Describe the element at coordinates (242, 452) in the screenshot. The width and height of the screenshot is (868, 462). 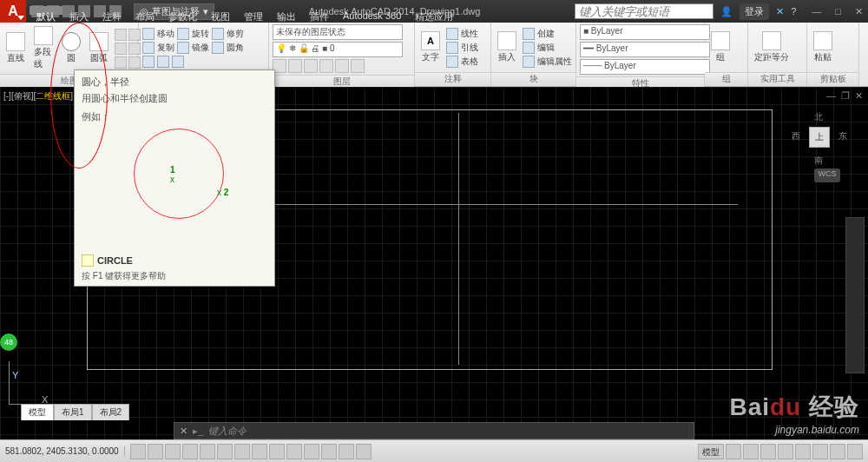
I see `otrack-toggle` at that location.